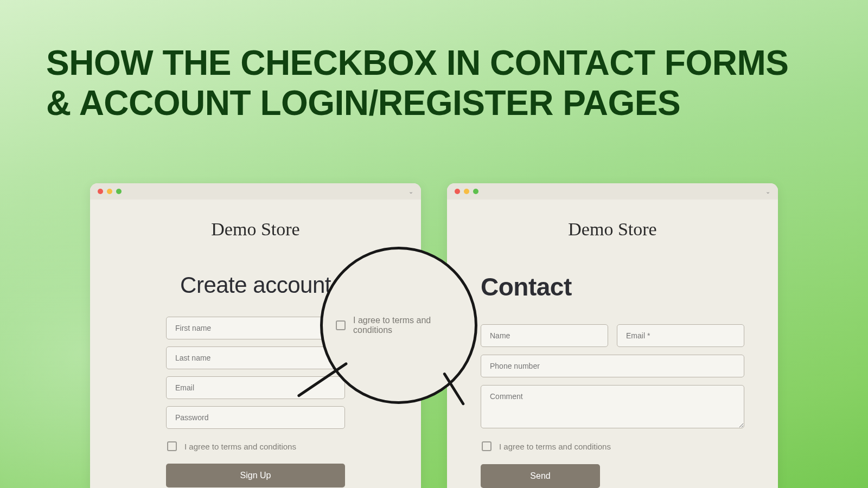 The image size is (868, 488). Describe the element at coordinates (256, 476) in the screenshot. I see `signup-button: Sign Up` at that location.